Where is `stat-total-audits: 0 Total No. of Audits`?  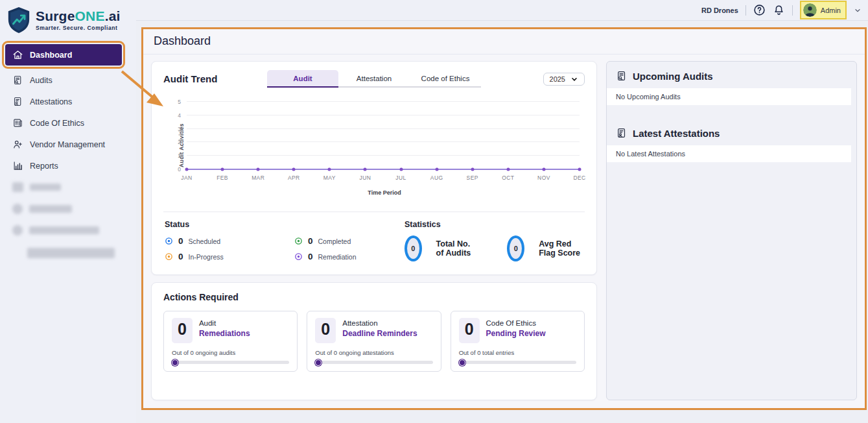
stat-total-audits: 0 Total No. of Audits is located at coordinates (441, 248).